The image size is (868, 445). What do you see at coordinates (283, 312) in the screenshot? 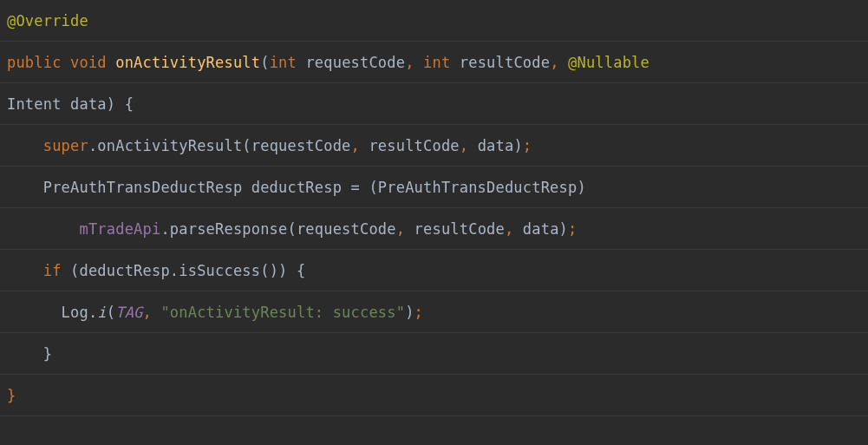
I see `code-token: "onActivityResult: success"` at bounding box center [283, 312].